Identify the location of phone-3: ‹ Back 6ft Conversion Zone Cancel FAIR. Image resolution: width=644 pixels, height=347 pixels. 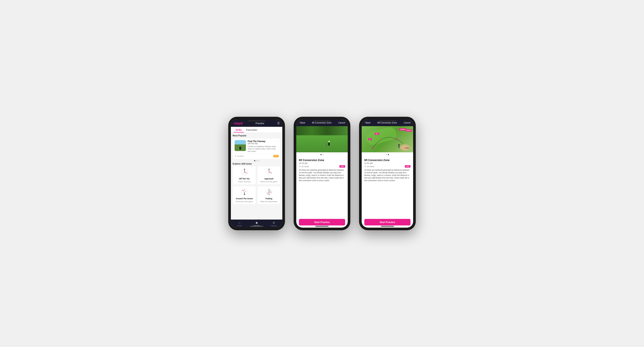
(388, 174).